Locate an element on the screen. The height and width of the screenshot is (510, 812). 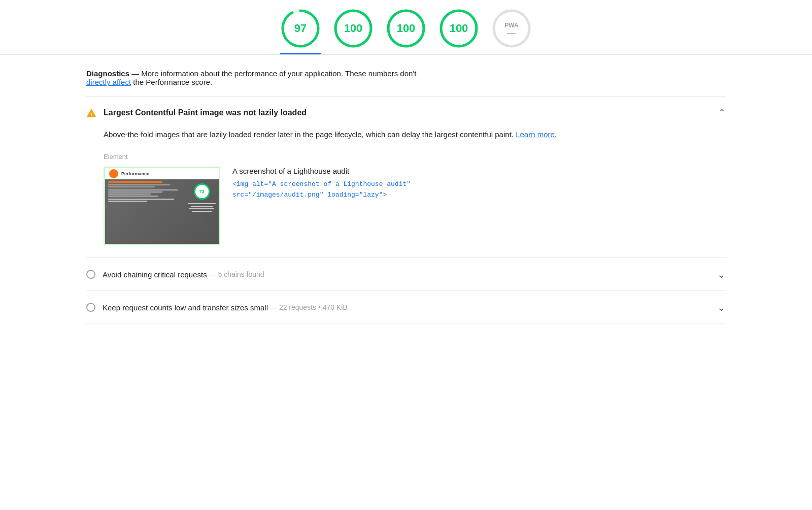
audit-lcp-lazy-header: ! Largest Contentful Paint image was not… is located at coordinates (406, 113).